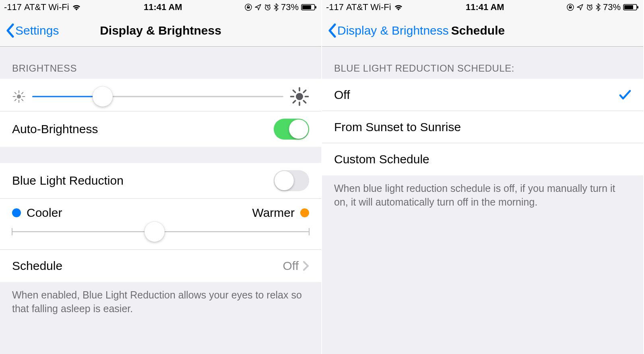 The width and height of the screenshot is (644, 354). Describe the element at coordinates (161, 31) in the screenshot. I see `page-title: Display & Brightness` at that location.